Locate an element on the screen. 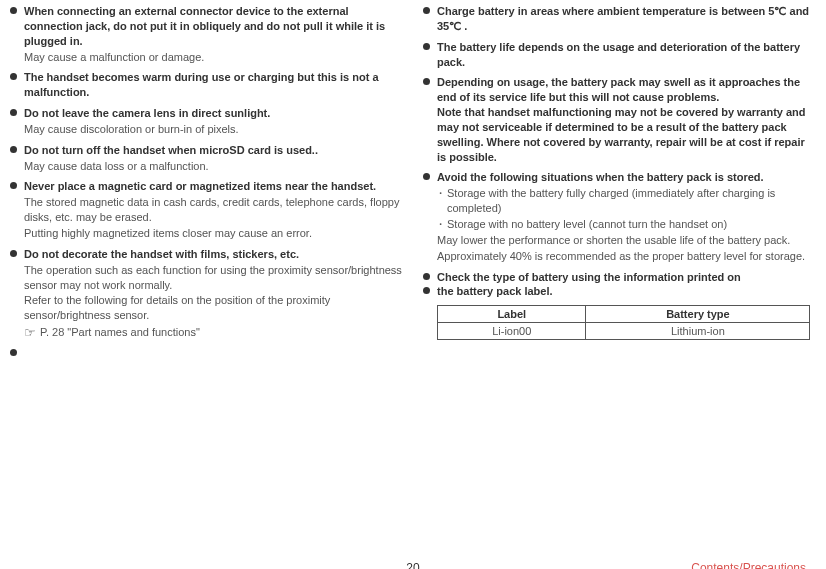 The height and width of the screenshot is (569, 826). list-item: Depending on usage, the battery pack may… is located at coordinates (620, 120).